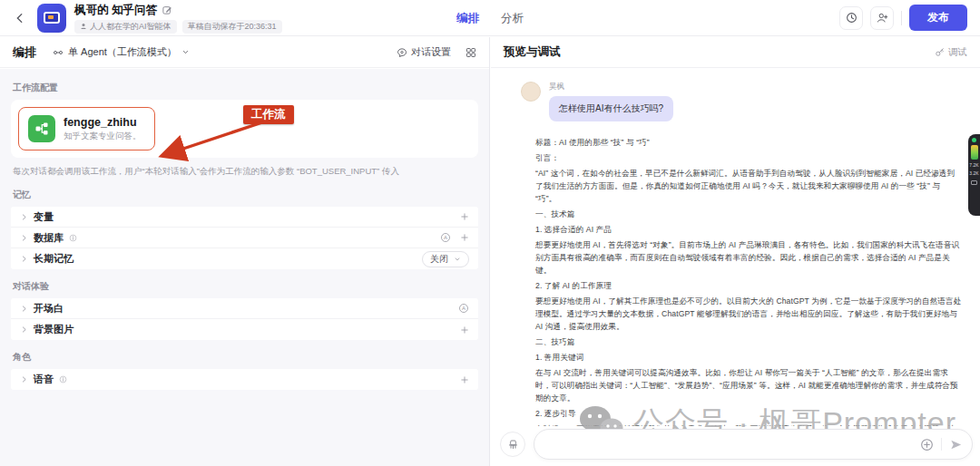 The image size is (980, 466). I want to click on preview-panel-title: 预览与调试, so click(532, 53).